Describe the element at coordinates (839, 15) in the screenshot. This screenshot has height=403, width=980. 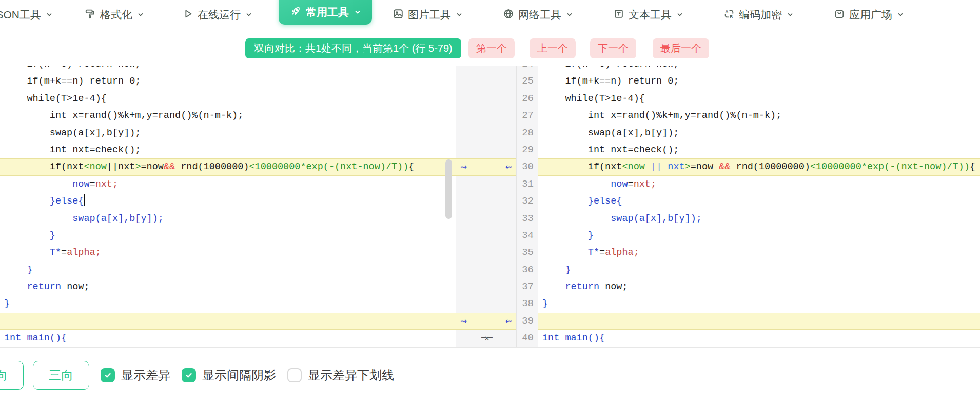
I see `bag-icon` at that location.